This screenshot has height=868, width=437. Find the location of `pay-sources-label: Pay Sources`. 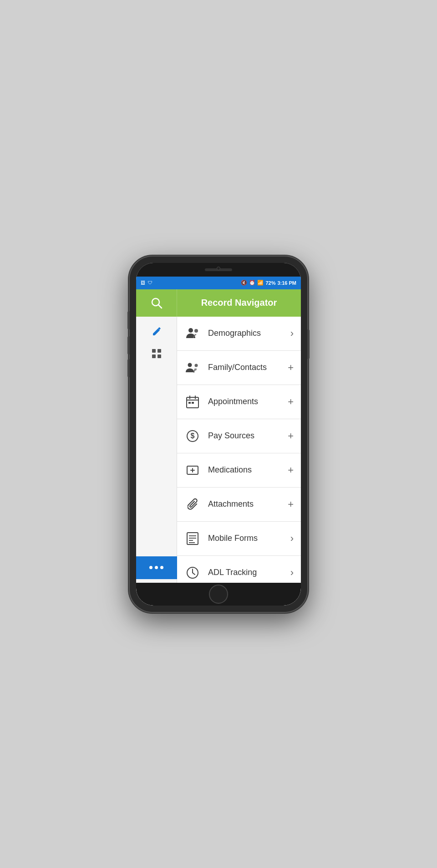

pay-sources-label: Pay Sources is located at coordinates (248, 436).